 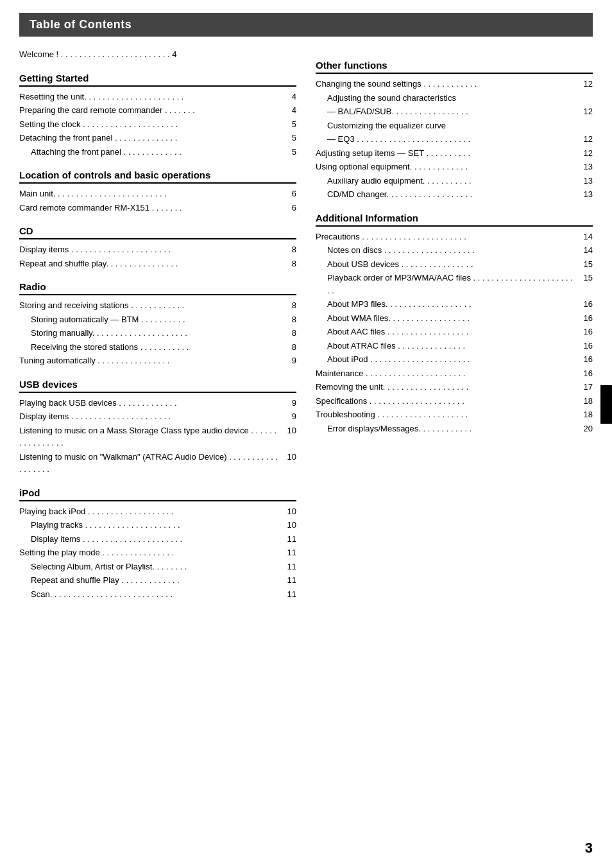 What do you see at coordinates (446, 167) in the screenshot?
I see `entry-text: Using optional equipment. . . . . . . . …` at bounding box center [446, 167].